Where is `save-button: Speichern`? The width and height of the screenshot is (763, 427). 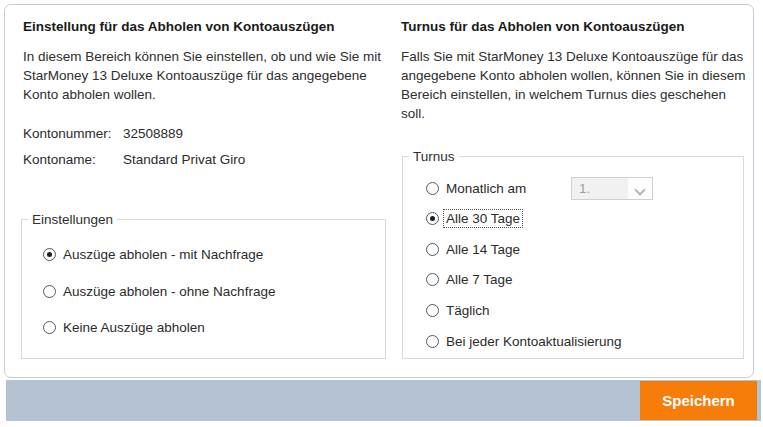
save-button: Speichern is located at coordinates (698, 400).